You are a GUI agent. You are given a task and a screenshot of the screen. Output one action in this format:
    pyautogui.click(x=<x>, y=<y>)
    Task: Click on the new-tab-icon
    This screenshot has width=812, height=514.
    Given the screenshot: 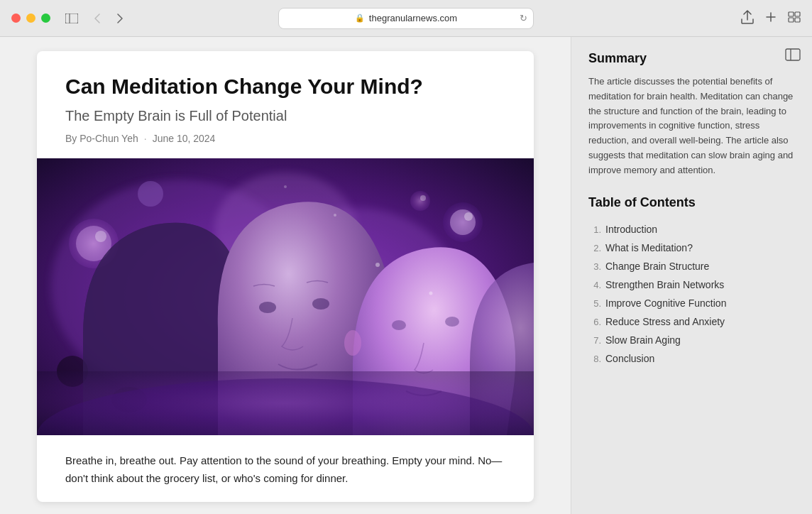 What is the action you would take?
    pyautogui.click(x=771, y=18)
    